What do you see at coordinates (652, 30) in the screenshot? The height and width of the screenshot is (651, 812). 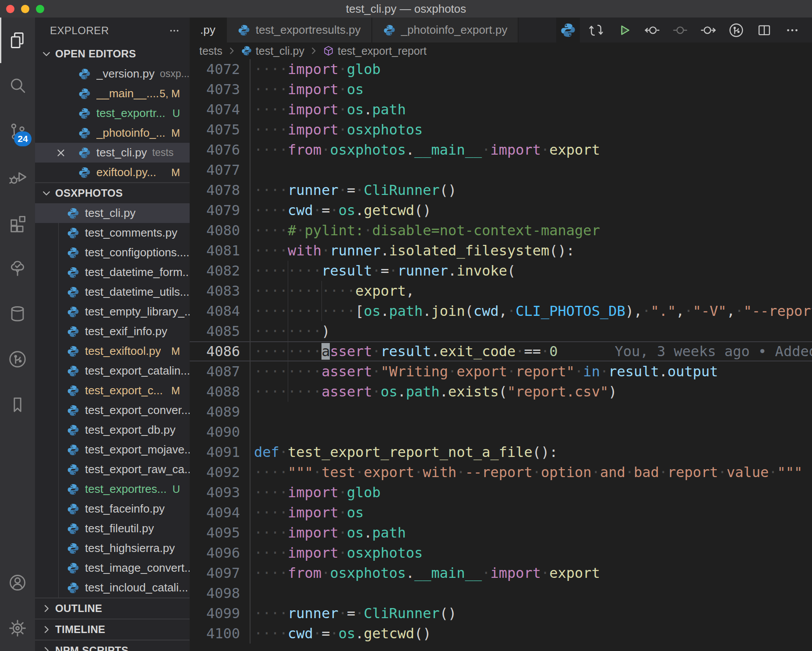 I see `toolbar-nav-back-icon` at bounding box center [652, 30].